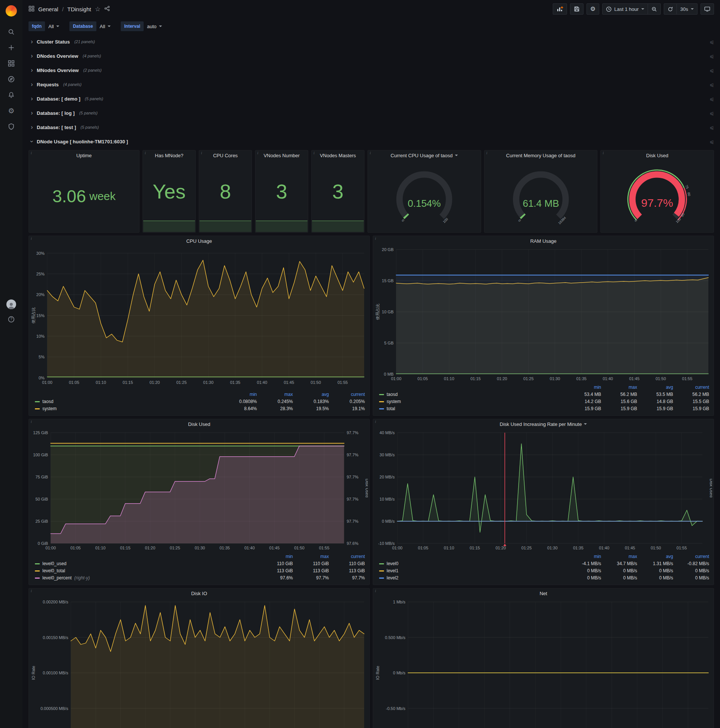  What do you see at coordinates (371, 127) in the screenshot?
I see `row-database-test: › Database: [ test ] (5 panels) ⩿` at bounding box center [371, 127].